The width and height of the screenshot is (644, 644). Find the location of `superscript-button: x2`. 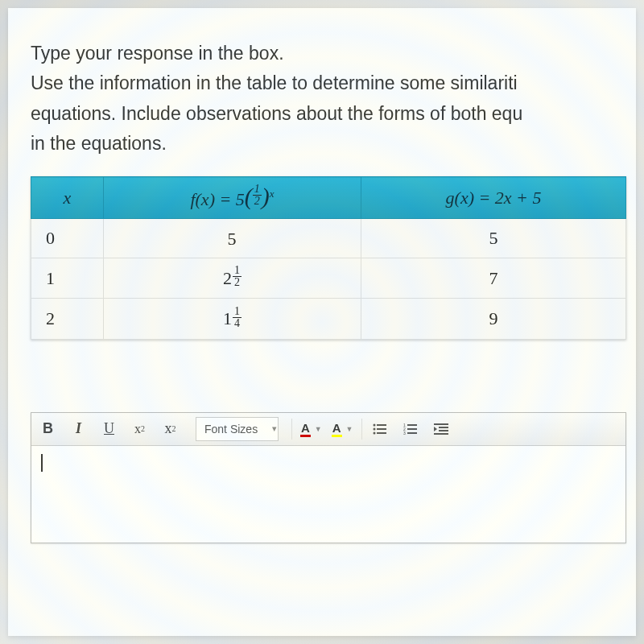

superscript-button: x2 is located at coordinates (140, 429).